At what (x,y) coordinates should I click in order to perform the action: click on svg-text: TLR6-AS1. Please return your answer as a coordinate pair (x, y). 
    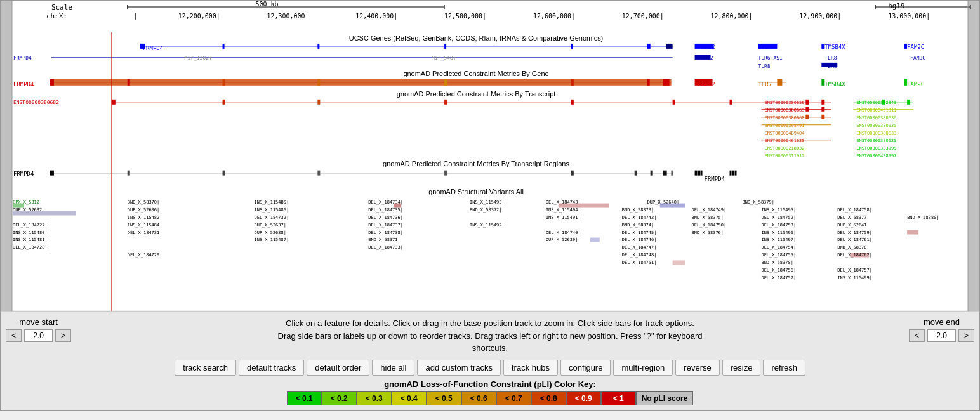
    Looking at the image, I should click on (771, 58).